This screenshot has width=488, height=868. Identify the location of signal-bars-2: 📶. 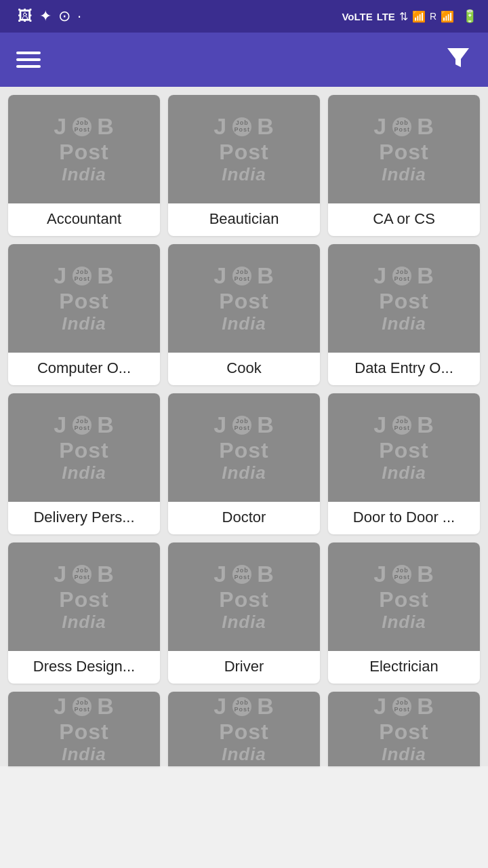
(447, 16).